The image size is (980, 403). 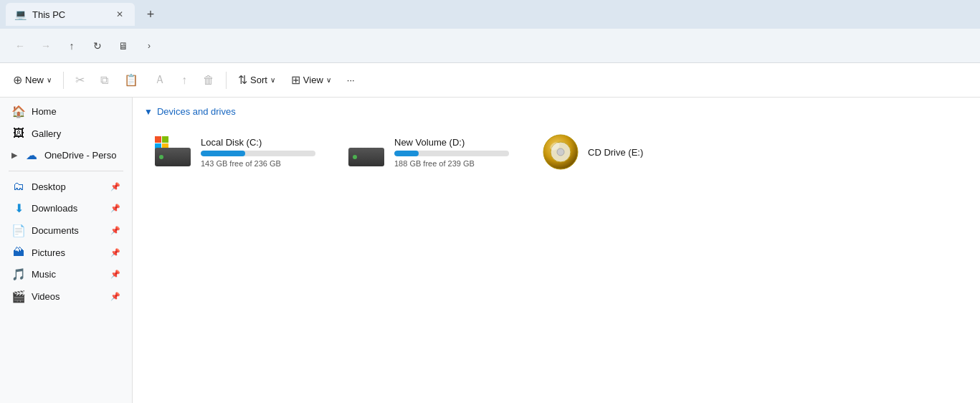 I want to click on music-icon: 🎵, so click(x=19, y=274).